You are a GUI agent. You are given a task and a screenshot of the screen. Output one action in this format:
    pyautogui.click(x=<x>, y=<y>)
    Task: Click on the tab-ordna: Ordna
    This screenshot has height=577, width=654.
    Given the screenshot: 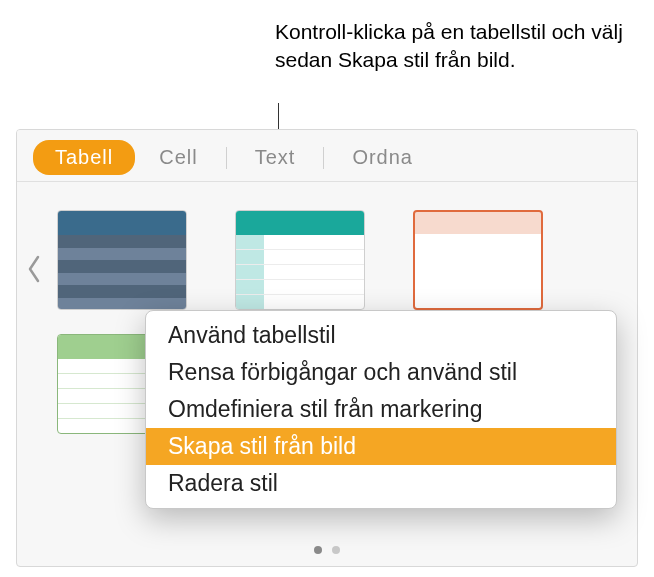 What is the action you would take?
    pyautogui.click(x=382, y=158)
    